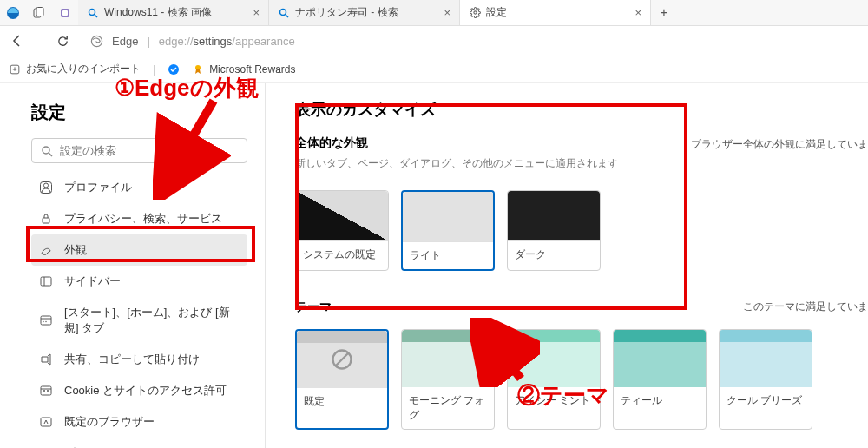 This screenshot has height=448, width=868. Describe the element at coordinates (46, 320) in the screenshot. I see `start-icon` at that location.